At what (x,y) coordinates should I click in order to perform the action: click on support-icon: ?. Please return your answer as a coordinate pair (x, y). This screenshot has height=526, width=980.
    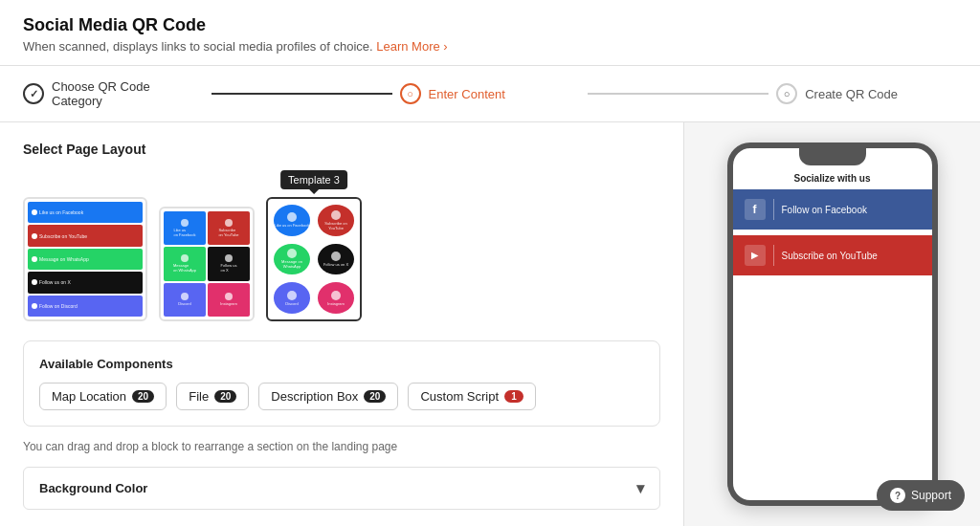
    Looking at the image, I should click on (898, 495).